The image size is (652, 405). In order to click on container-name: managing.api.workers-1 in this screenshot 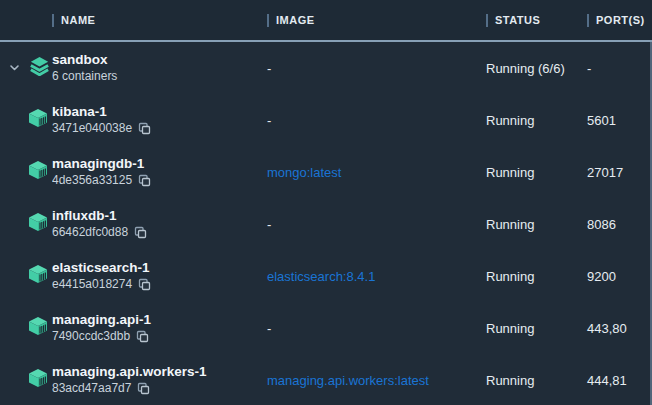, I will do `click(154, 372)`.